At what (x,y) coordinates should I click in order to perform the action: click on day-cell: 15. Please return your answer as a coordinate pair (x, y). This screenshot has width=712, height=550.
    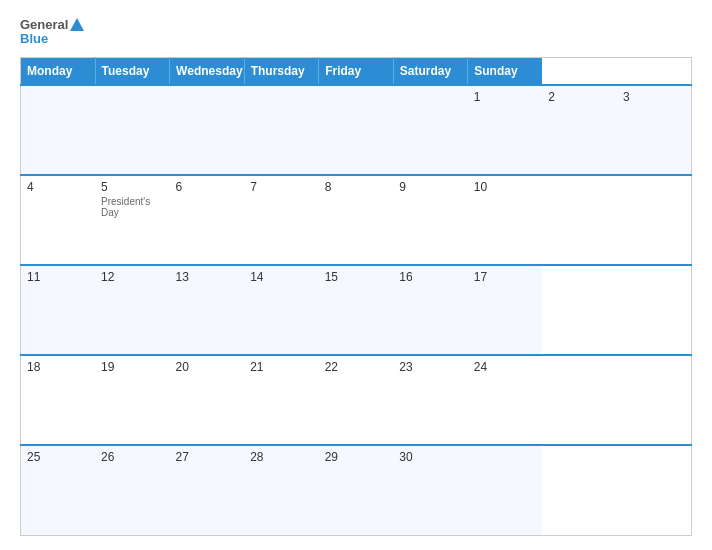
    Looking at the image, I should click on (356, 310).